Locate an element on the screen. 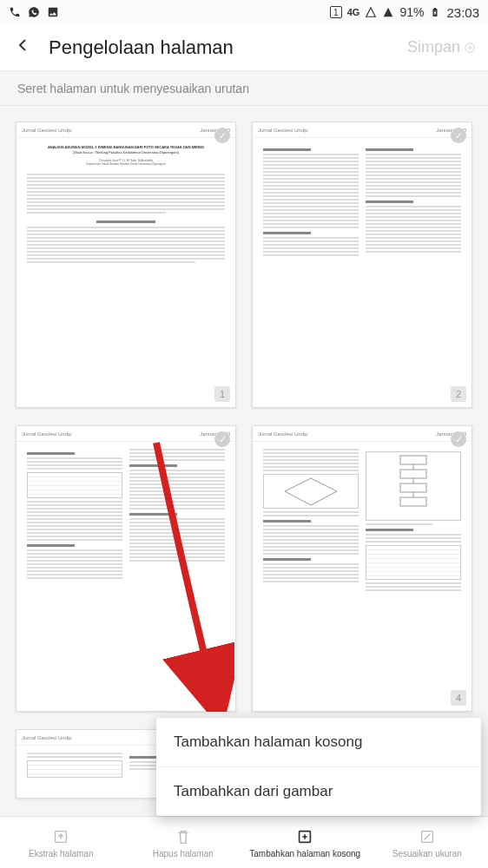 The image size is (488, 868). resize-button: Sesuaikan ukuran is located at coordinates (427, 843).